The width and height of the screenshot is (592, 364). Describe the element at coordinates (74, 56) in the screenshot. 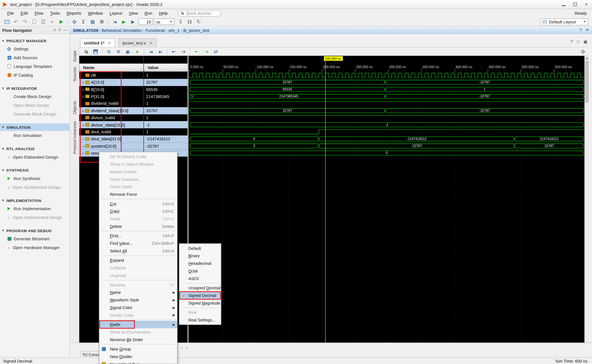

I see `side-tab-scope: Scope` at that location.